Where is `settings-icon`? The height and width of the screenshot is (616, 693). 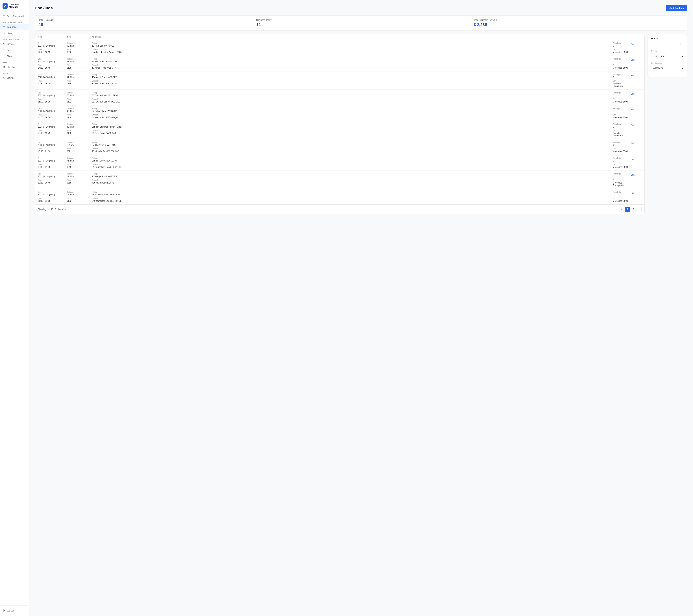
settings-icon is located at coordinates (4, 78).